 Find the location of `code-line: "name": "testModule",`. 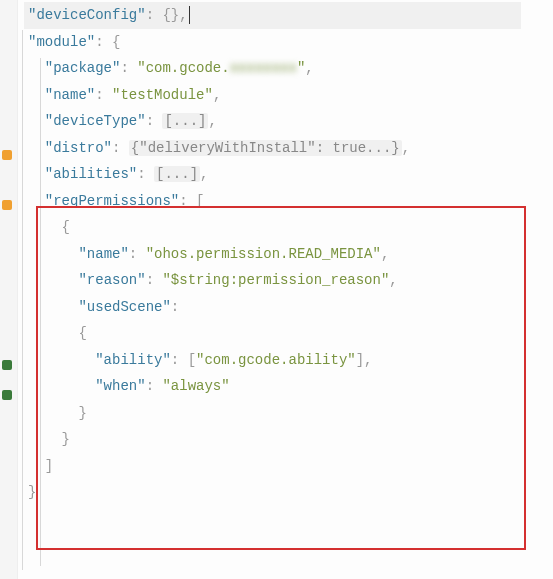

code-line: "name": "testModule", is located at coordinates (290, 96).